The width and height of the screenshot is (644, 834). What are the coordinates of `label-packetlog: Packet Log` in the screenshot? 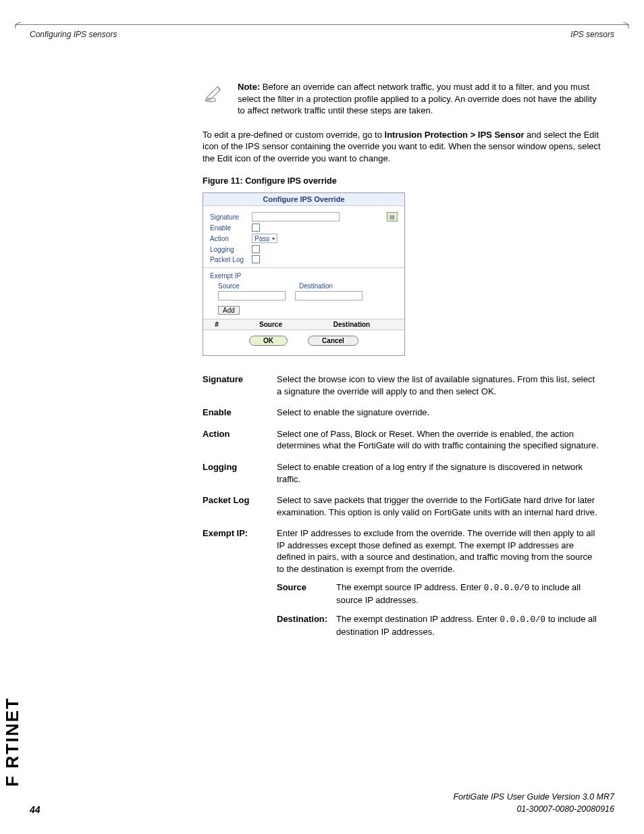 It's located at (231, 259).